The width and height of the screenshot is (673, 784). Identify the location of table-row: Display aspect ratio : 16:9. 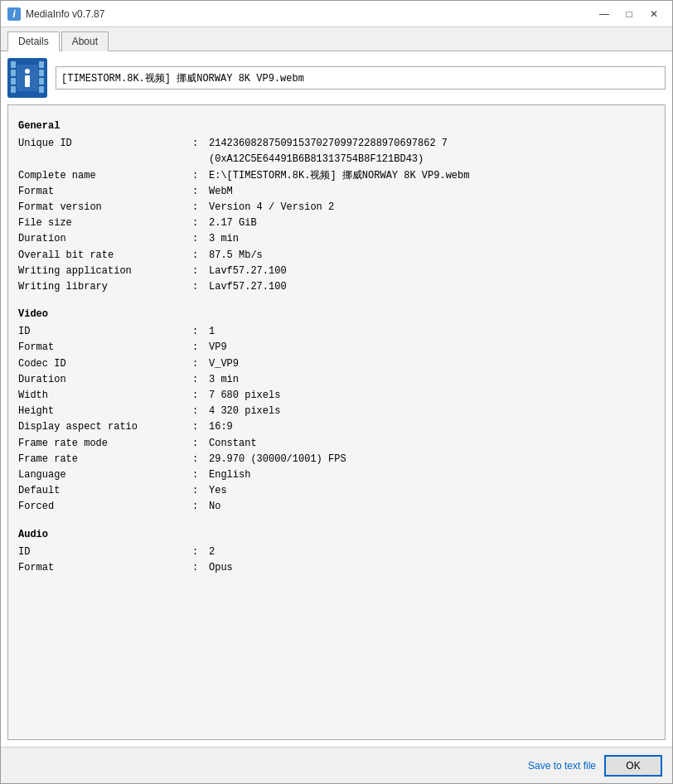
(336, 428).